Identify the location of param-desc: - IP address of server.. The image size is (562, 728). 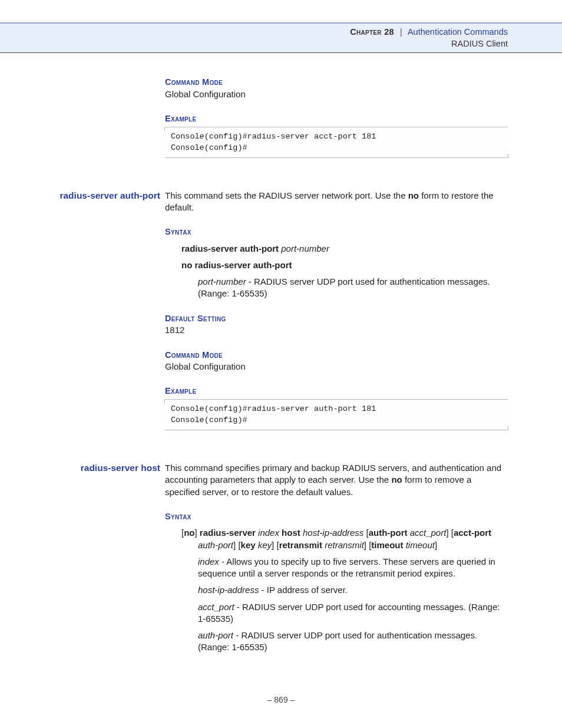
(303, 589).